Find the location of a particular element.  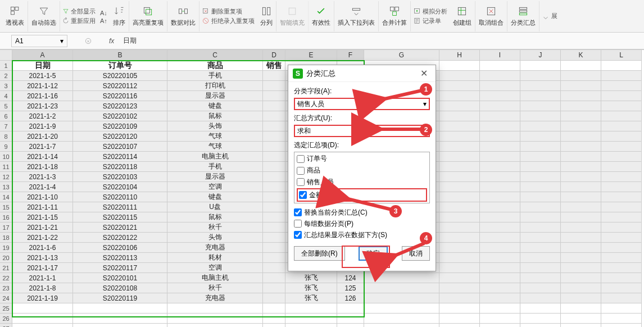

cell: 2021-1-5 is located at coordinates (43, 76).